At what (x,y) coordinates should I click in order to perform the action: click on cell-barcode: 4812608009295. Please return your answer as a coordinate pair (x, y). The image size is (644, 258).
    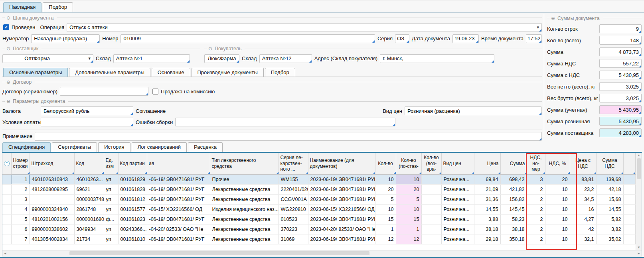
    Looking at the image, I should click on (52, 189).